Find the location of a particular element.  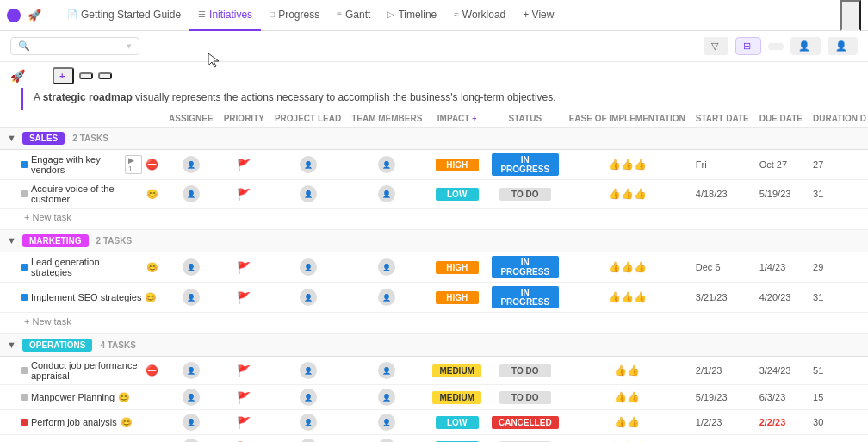

start-date-cell: 6/3/23 is located at coordinates (722, 439).